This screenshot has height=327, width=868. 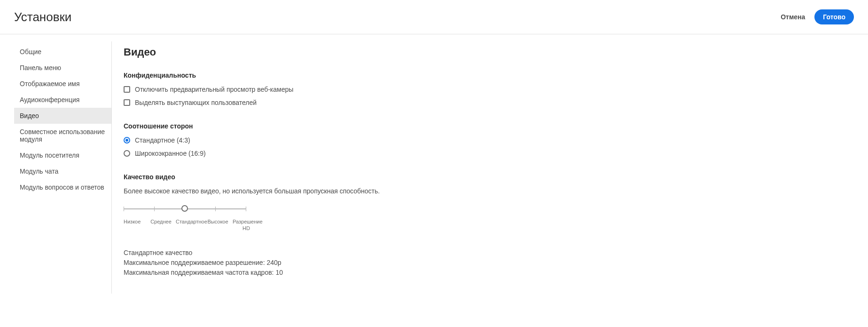 I want to click on checkbox-label: Выделять выступающих пользователей, so click(x=195, y=103).